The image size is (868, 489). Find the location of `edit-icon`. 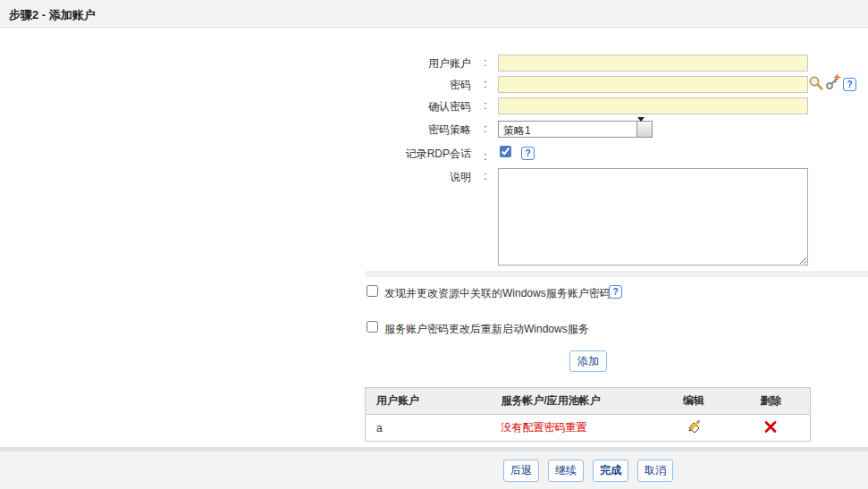

edit-icon is located at coordinates (694, 428).